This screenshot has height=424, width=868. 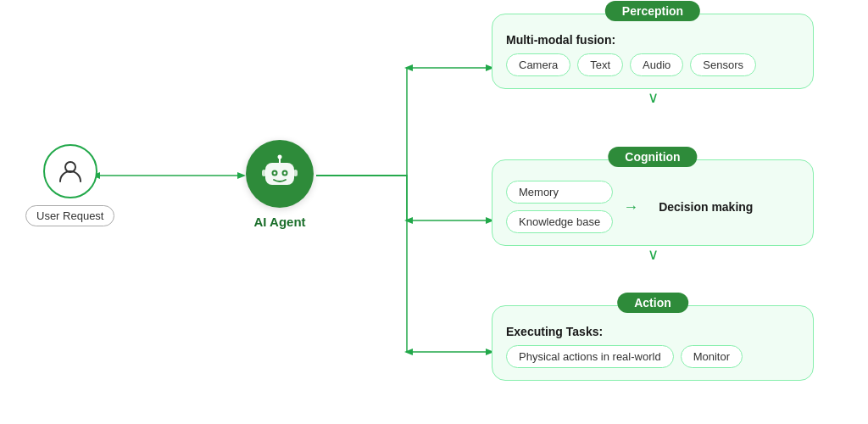 I want to click on down-arrow-perception: ∨, so click(x=653, y=98).